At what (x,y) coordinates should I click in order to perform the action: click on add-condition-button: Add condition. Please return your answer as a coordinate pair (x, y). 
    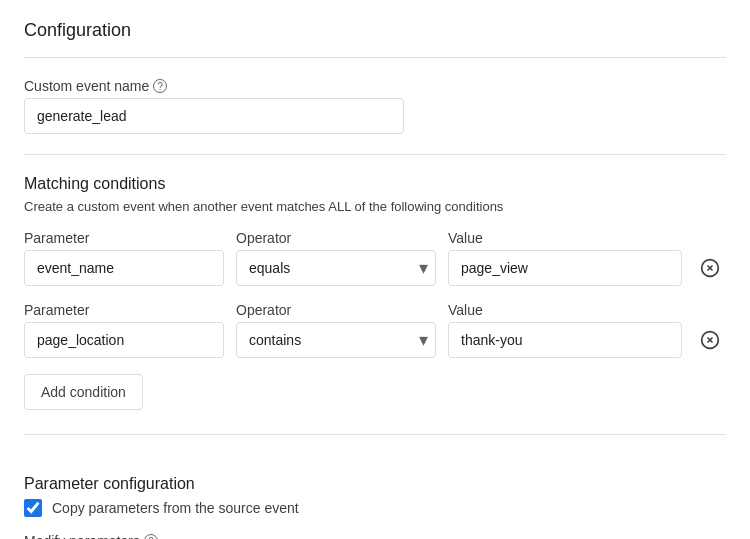
    Looking at the image, I should click on (84, 392).